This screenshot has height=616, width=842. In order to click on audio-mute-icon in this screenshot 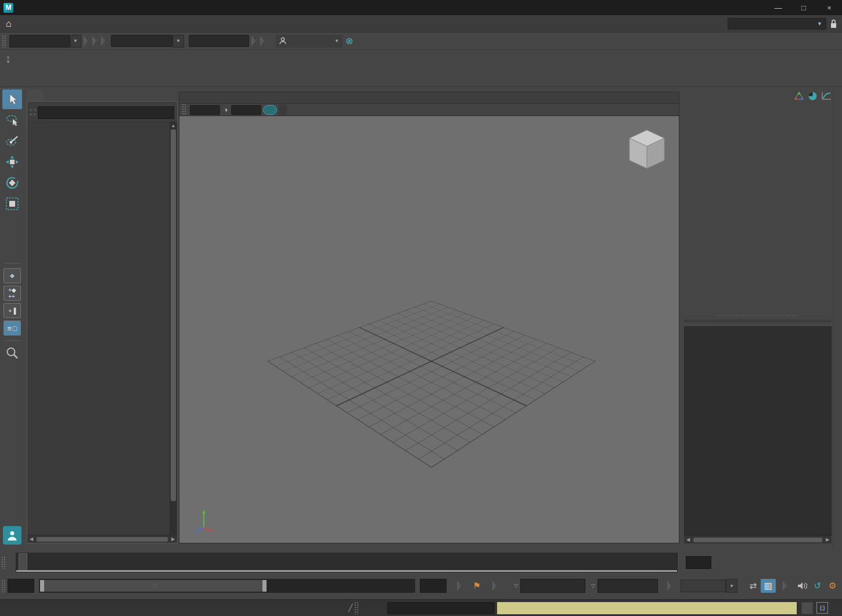, I will do `click(803, 586)`.